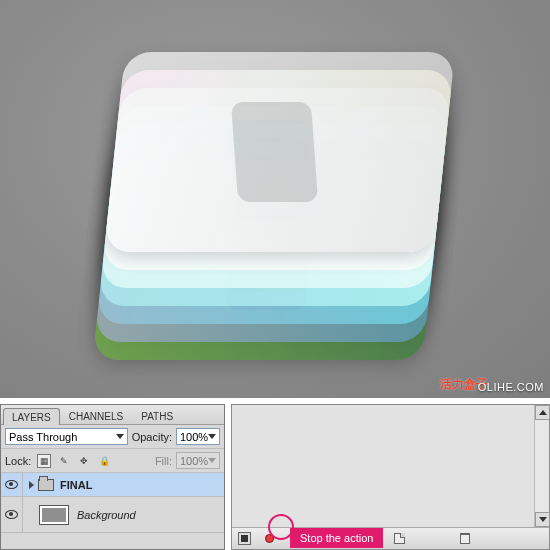 This screenshot has width=550, height=550. I want to click on fill-value: 100%, so click(194, 461).